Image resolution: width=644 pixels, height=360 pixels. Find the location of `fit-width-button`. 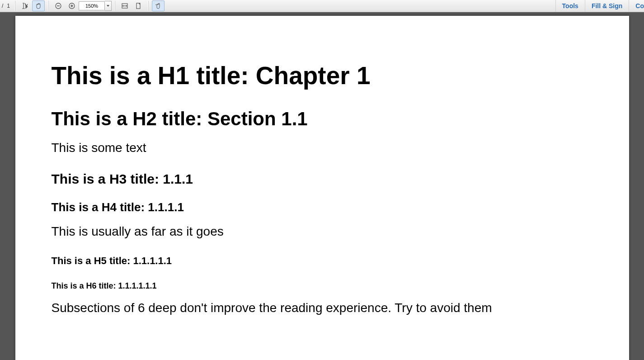

fit-width-button is located at coordinates (125, 6).